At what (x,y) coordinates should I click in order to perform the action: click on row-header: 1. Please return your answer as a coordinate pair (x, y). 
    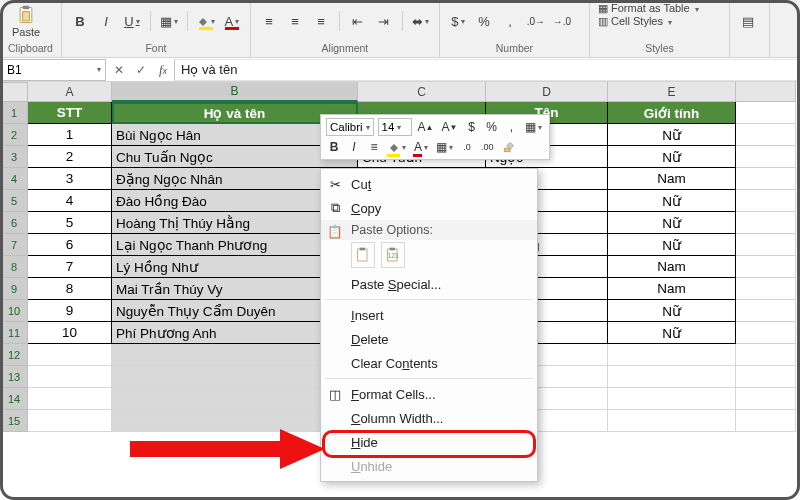
    Looking at the image, I should click on (14, 113).